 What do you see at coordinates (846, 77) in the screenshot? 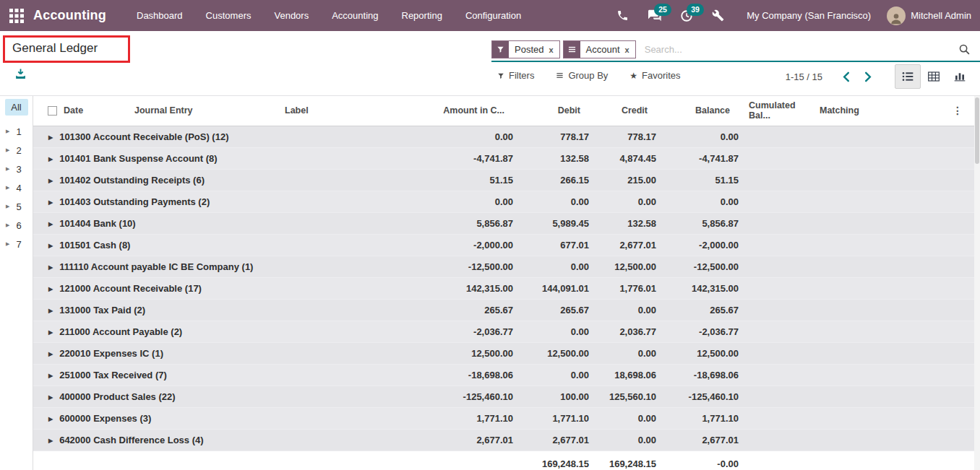
I see `pager-previous-icon` at bounding box center [846, 77].